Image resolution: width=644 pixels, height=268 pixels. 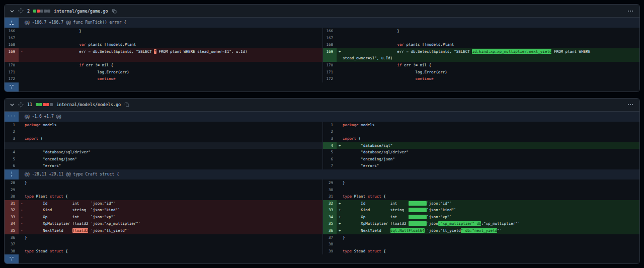 What do you see at coordinates (488, 251) in the screenshot?
I see `code-cell: type Stead struct {` at bounding box center [488, 251].